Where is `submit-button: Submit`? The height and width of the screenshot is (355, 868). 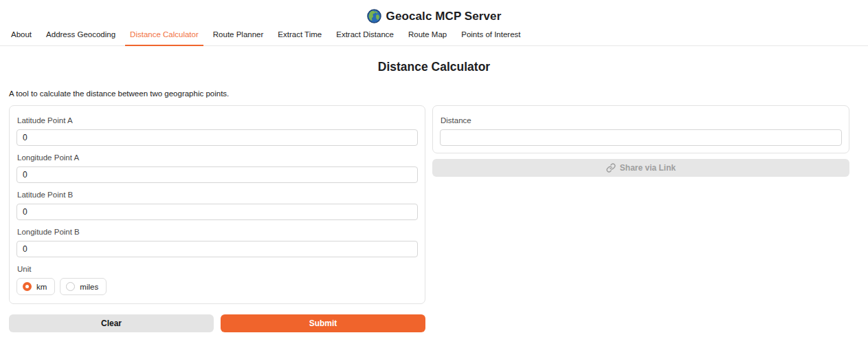
submit-button: Submit is located at coordinates (323, 323).